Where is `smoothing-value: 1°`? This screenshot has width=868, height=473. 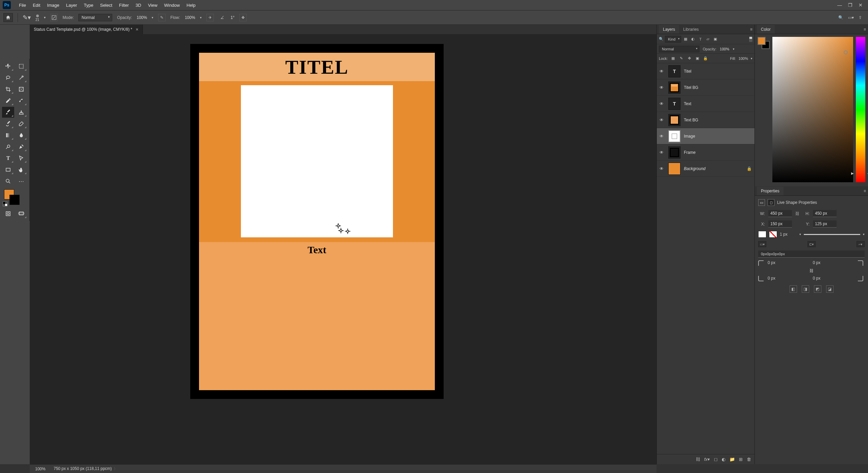
smoothing-value: 1° is located at coordinates (232, 18).